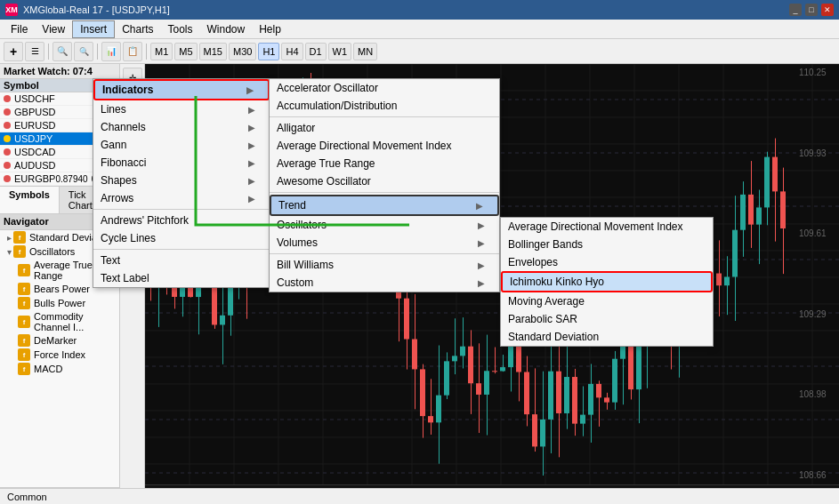 The height and width of the screenshot is (504, 839). Describe the element at coordinates (182, 278) in the screenshot. I see `menu-text-label: Text Label` at that location.